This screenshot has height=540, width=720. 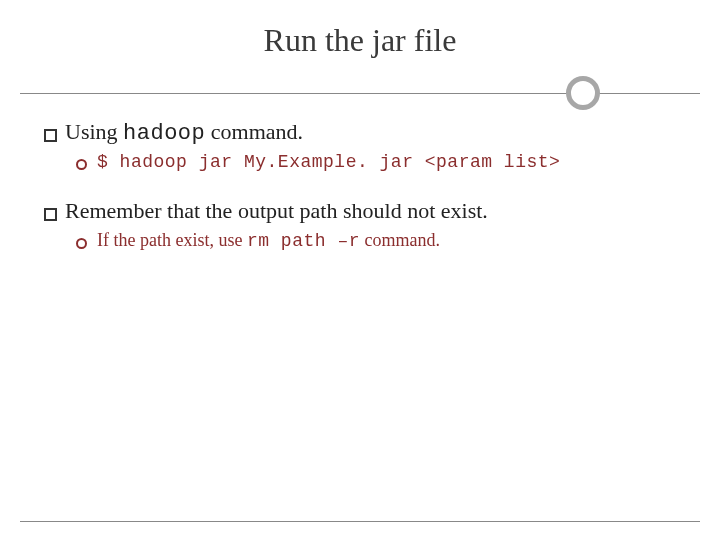 What do you see at coordinates (360, 93) in the screenshot?
I see `title-divider` at bounding box center [360, 93].